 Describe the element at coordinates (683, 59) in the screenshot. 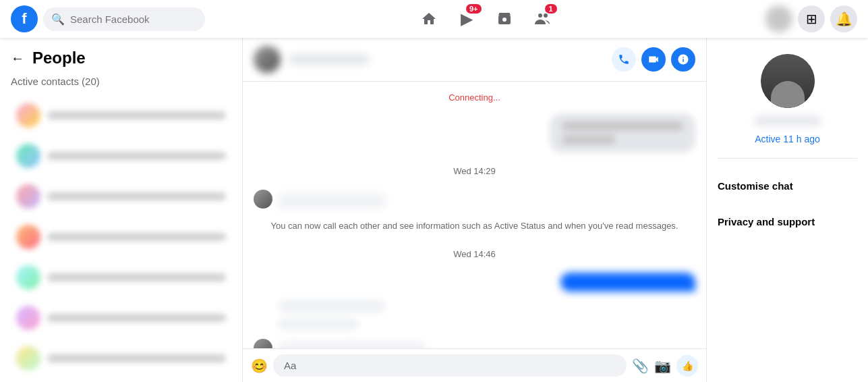

I see `info-button` at that location.